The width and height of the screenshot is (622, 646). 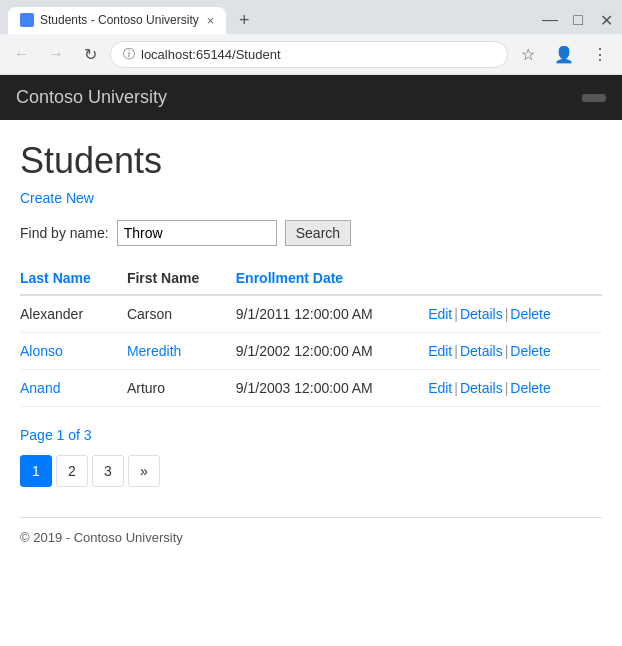 I want to click on col-actions, so click(x=515, y=278).